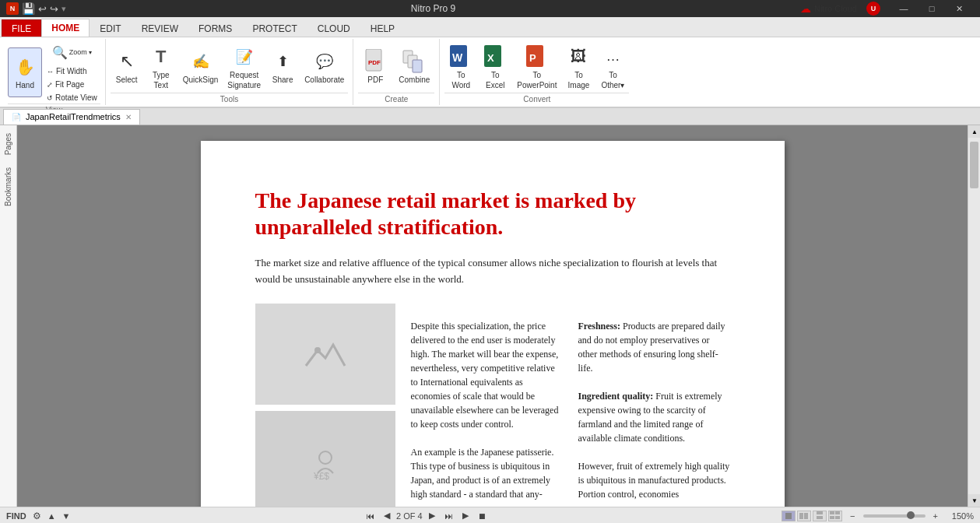 This screenshot has width=980, height=523. Describe the element at coordinates (414, 67) in the screenshot. I see `combine-button: Combine` at that location.